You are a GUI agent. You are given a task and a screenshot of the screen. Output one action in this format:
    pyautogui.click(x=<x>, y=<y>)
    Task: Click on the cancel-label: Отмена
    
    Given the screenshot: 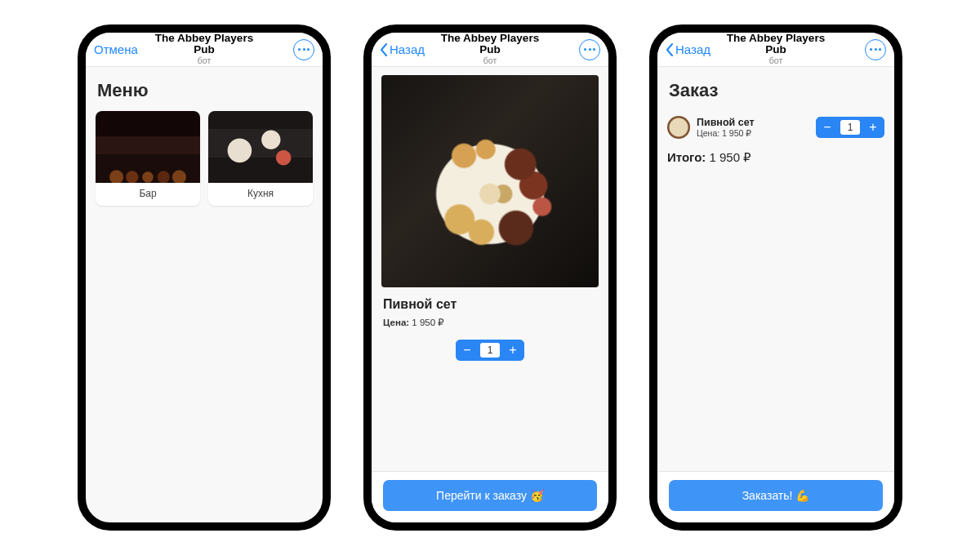 What is the action you would take?
    pyautogui.click(x=116, y=49)
    